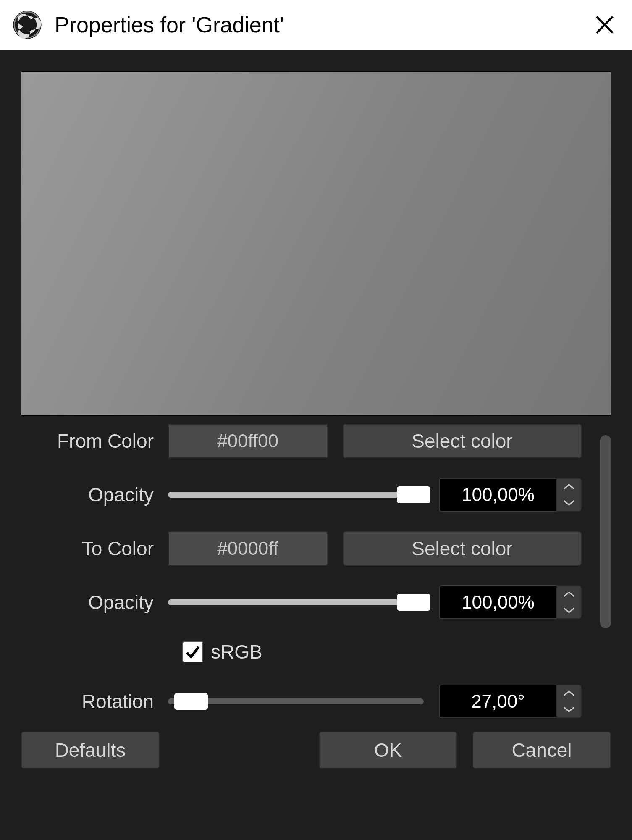 The image size is (632, 840). What do you see at coordinates (462, 549) in the screenshot?
I see `to-select-color-button: Select color` at bounding box center [462, 549].